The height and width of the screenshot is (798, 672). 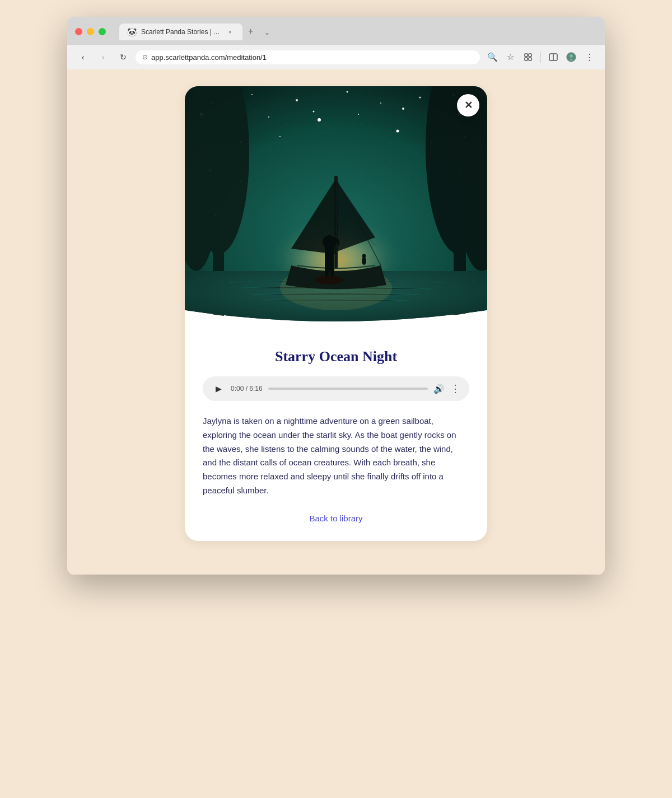 I want to click on tab-menu-button: ⌄, so click(x=267, y=32).